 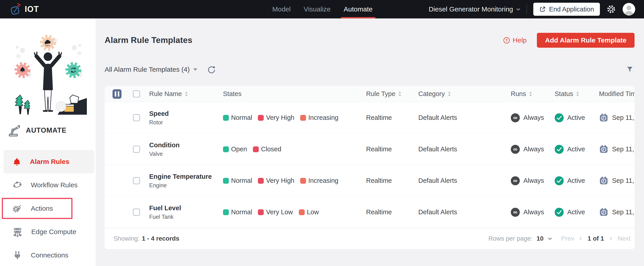 What do you see at coordinates (617, 94) in the screenshot?
I see `column-header-modified-time: Modified Time` at bounding box center [617, 94].